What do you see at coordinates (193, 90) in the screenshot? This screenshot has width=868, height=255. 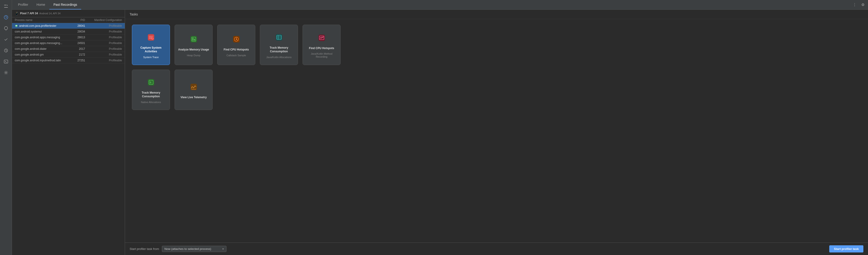 I see `task-card-live-telemetry: View Live Telemetry` at bounding box center [193, 90].